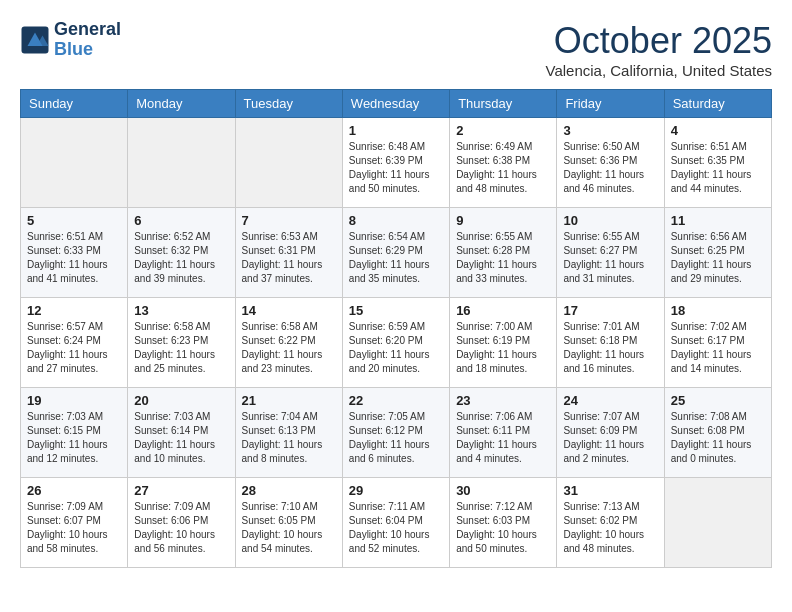 This screenshot has height=612, width=792. Describe the element at coordinates (396, 523) in the screenshot. I see `calendar-cell: 29Sunrise: 7:11 AM Sunset: 6:04 PM Dayli…` at that location.